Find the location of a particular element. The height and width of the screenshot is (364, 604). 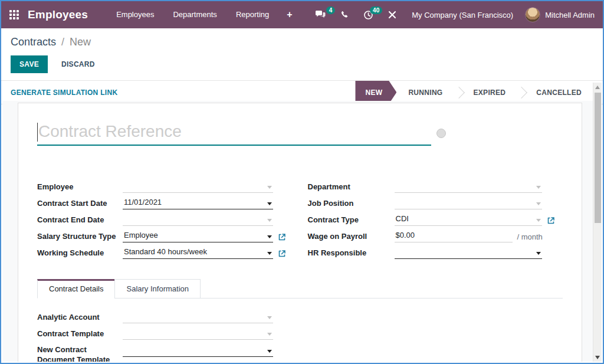

tab-salary-information: Salary Information is located at coordinates (157, 289).